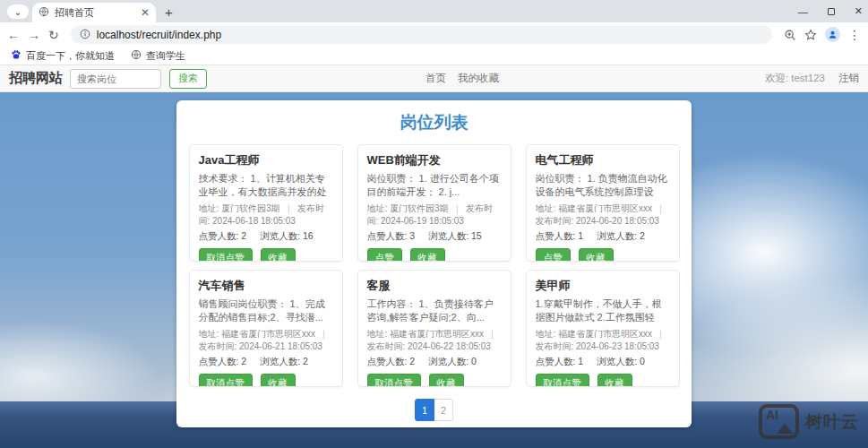 This screenshot has height=448, width=868. What do you see at coordinates (779, 421) in the screenshot?
I see `ai-image-icon: AI` at bounding box center [779, 421].